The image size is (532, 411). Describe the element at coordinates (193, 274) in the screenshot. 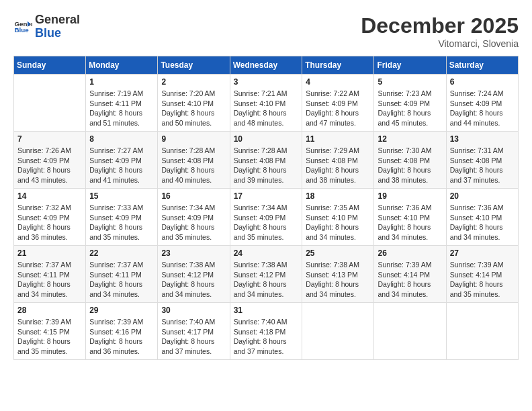

I see `calendar-cell: 23Sunrise: 7:38 AM Sunset: 4:12 PM Dayli…` at that location.